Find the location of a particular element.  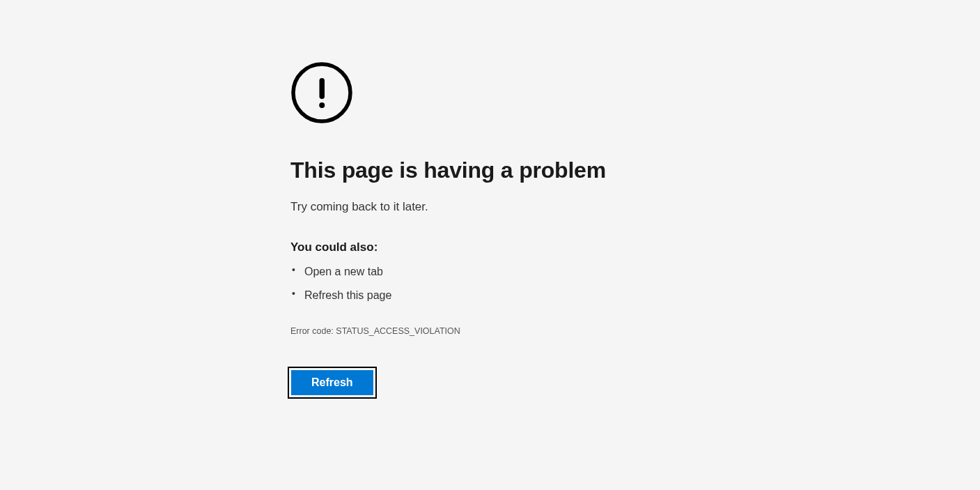

error-code-text: Error code: STATUS_ACCESS_VIOLATION is located at coordinates (458, 331).